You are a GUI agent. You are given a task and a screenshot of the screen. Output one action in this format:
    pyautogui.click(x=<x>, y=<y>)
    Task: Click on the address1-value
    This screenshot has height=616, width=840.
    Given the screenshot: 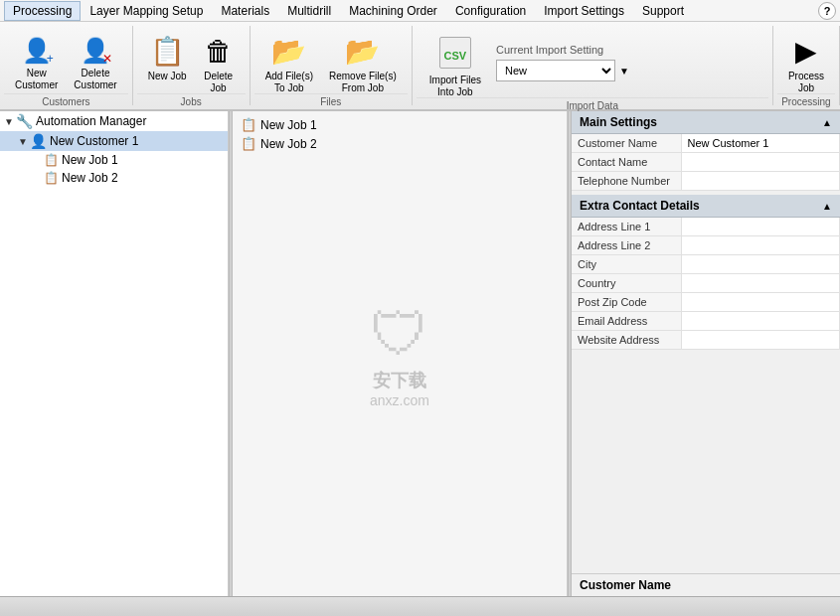 What is the action you would take?
    pyautogui.click(x=760, y=227)
    